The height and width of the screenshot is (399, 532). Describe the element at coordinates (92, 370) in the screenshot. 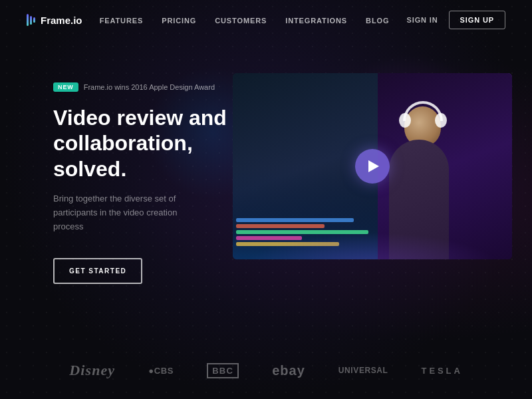

I see `brand-disney: Disney` at that location.